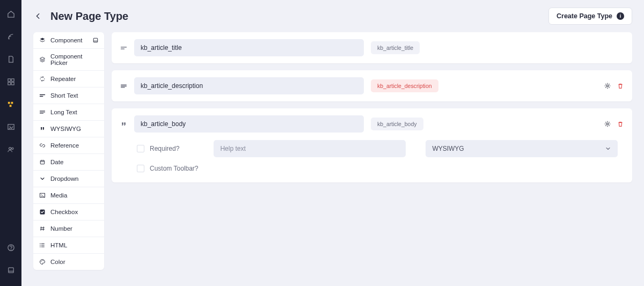  What do you see at coordinates (405, 86) in the screenshot?
I see `field-slug-tag: kb_article_description` at bounding box center [405, 86].